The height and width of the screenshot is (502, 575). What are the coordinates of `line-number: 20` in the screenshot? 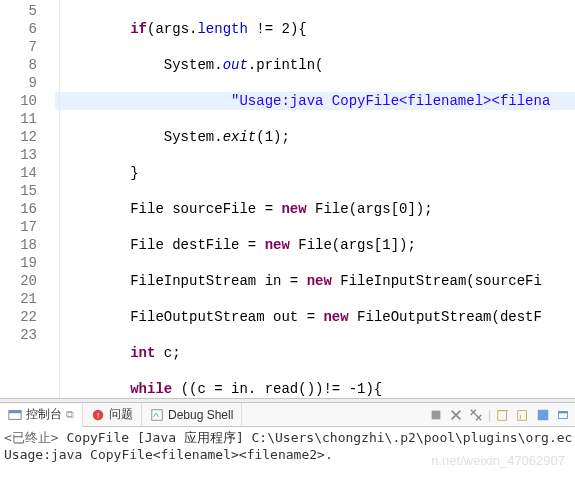 It's located at (18, 281).